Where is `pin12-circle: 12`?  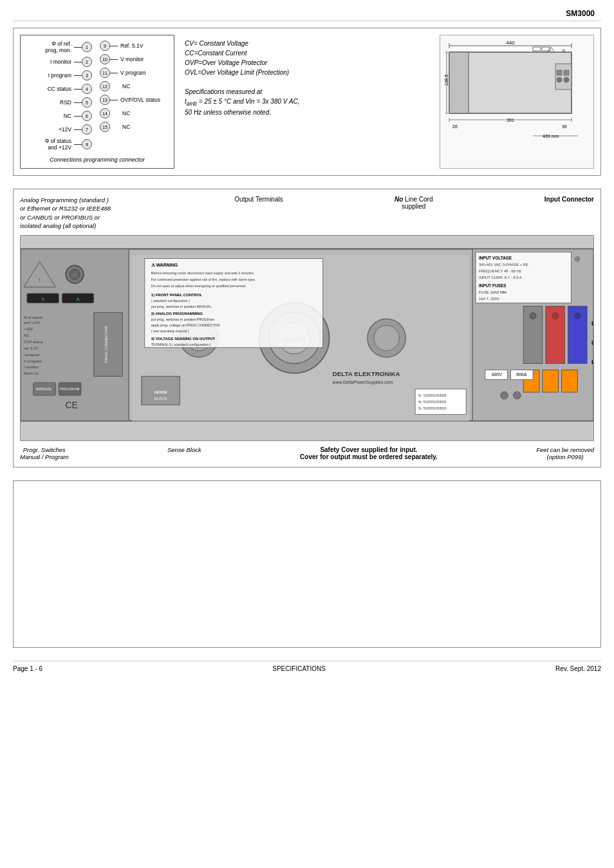 pin12-circle: 12 is located at coordinates (105, 86).